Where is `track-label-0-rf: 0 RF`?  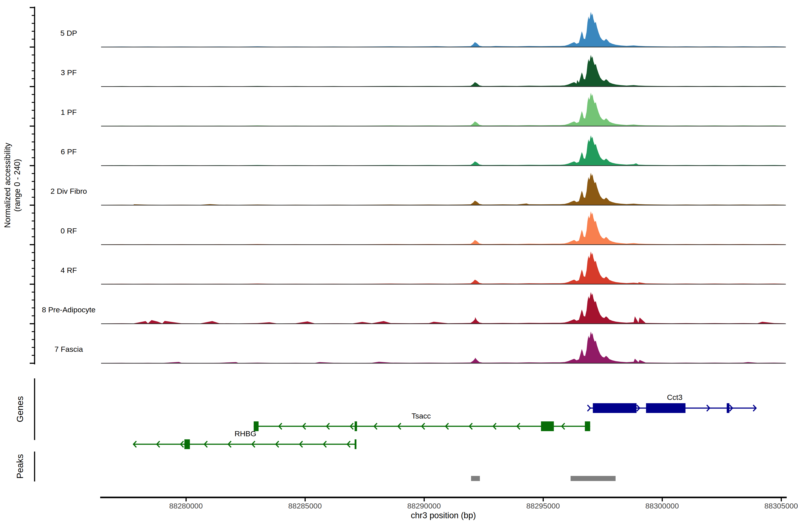
track-label-0-rf: 0 RF is located at coordinates (69, 231).